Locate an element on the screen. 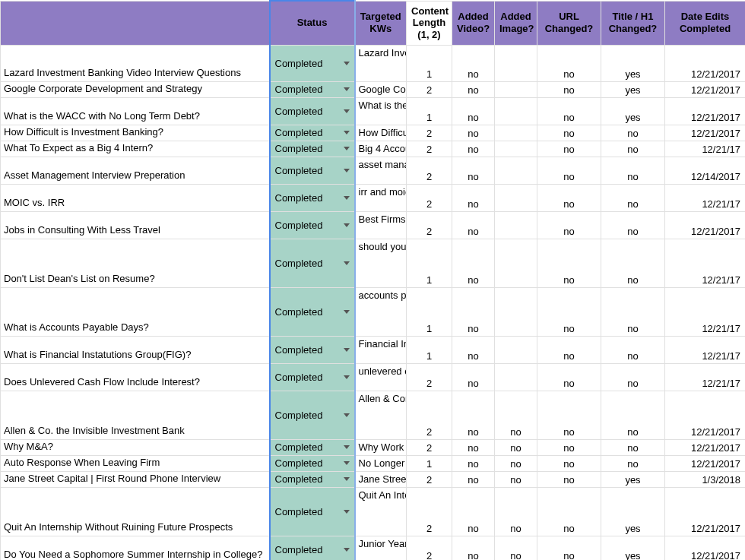 Image resolution: width=745 pixels, height=560 pixels. cell-targeted-kws: Lazard Invest is located at coordinates (381, 63).